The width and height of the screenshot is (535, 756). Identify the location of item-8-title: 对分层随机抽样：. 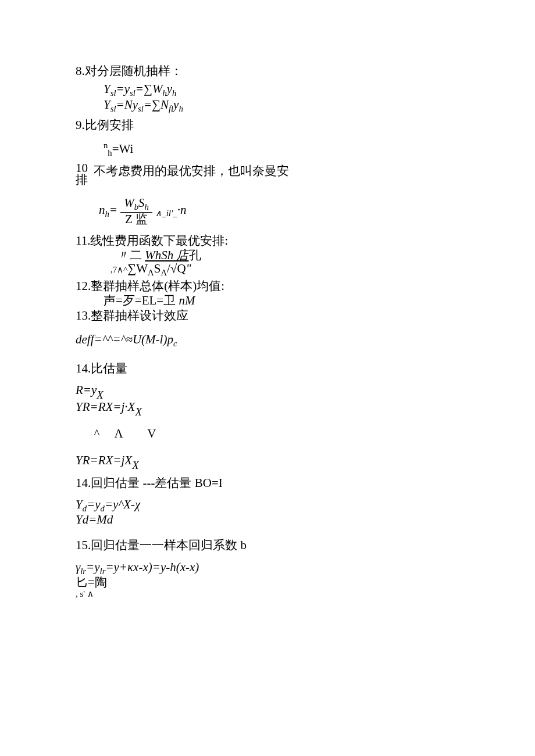
(134, 71).